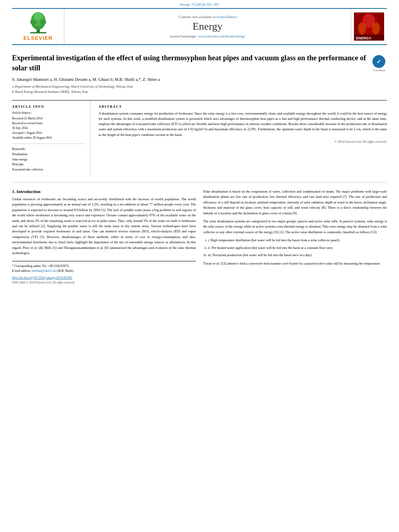 The image size is (399, 532). I want to click on keyword-desalination: Desalination, so click(49, 154).